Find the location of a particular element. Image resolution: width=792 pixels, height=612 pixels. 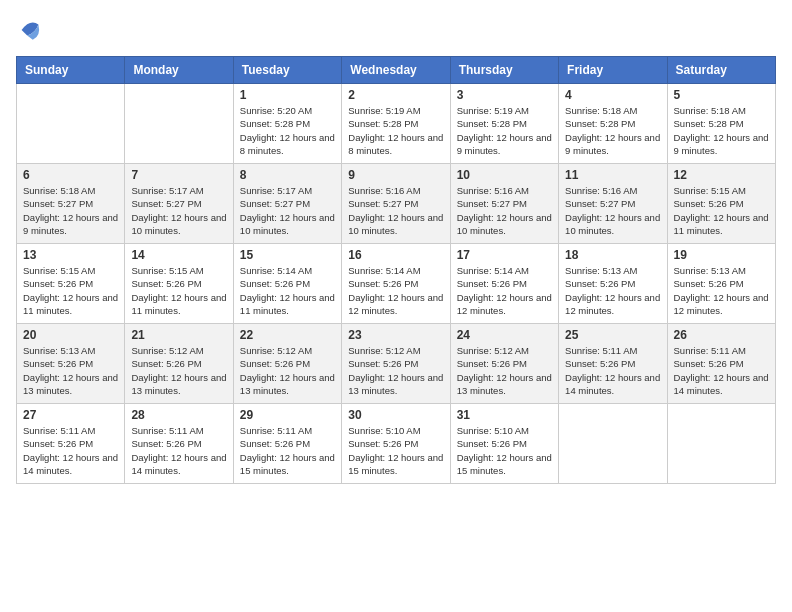

day-number: 28 is located at coordinates (178, 415).